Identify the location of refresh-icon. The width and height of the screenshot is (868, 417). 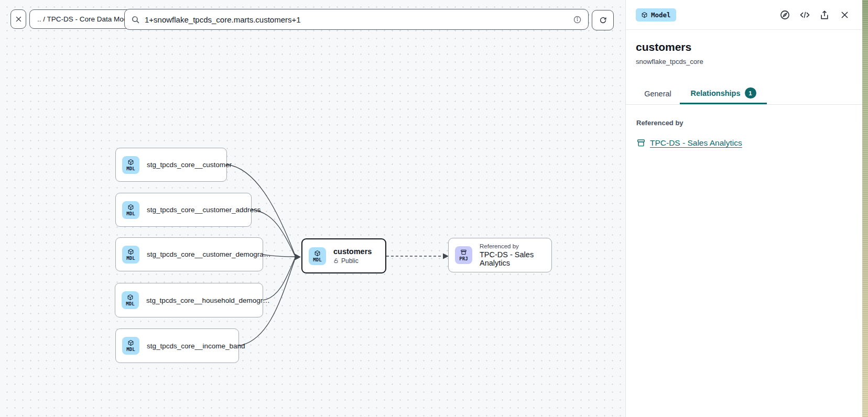
(603, 20).